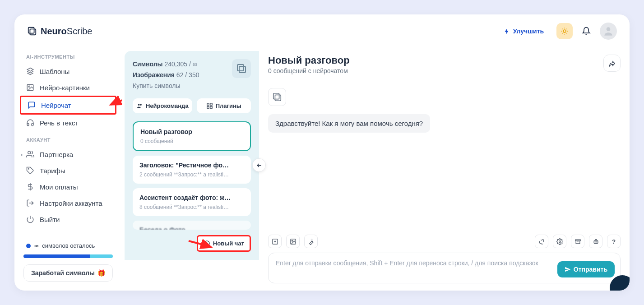  What do you see at coordinates (596, 242) in the screenshot?
I see `robot-icon` at bounding box center [596, 242].